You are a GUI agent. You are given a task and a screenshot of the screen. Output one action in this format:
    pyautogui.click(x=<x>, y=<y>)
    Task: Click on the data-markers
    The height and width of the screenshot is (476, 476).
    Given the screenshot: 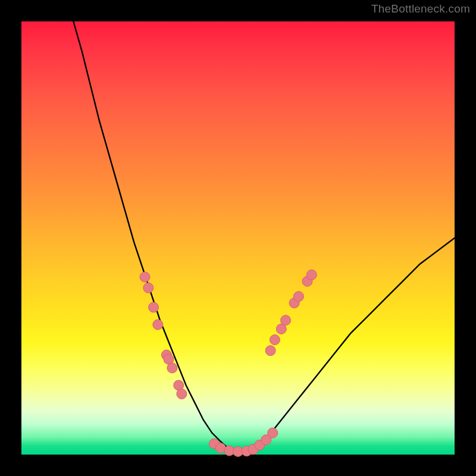 What is the action you would take?
    pyautogui.click(x=228, y=363)
    